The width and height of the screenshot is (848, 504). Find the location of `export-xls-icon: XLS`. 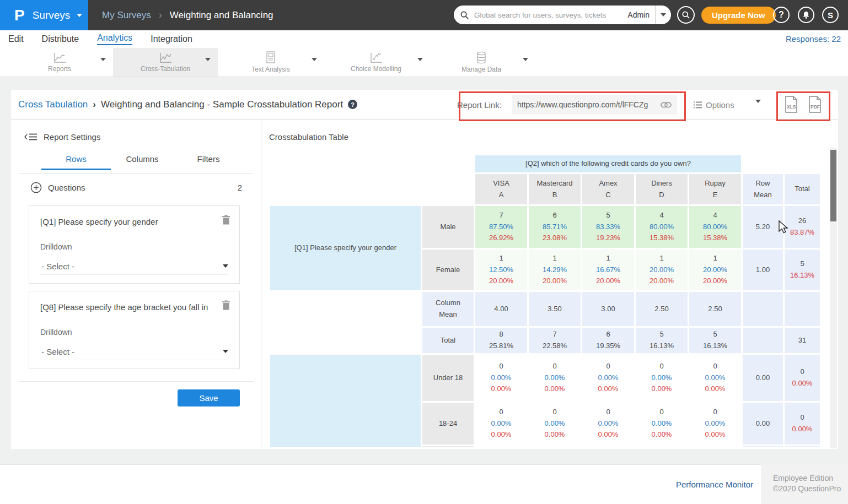

export-xls-icon: XLS is located at coordinates (791, 105).